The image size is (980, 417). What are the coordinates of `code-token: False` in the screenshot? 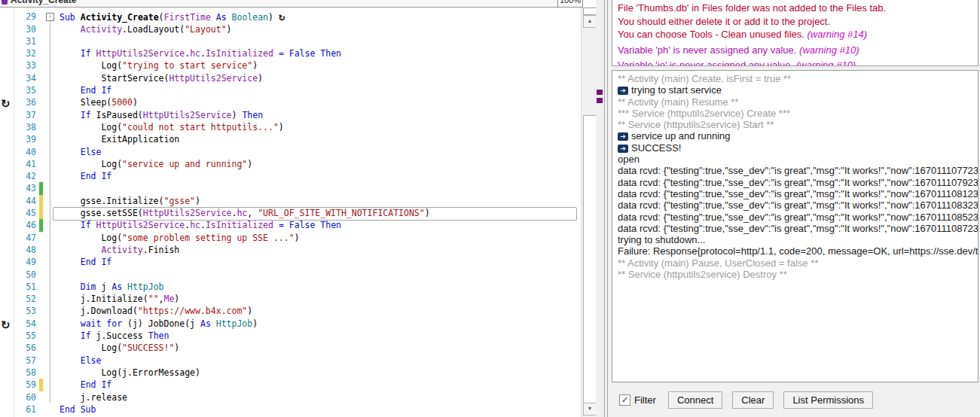 It's located at (303, 53).